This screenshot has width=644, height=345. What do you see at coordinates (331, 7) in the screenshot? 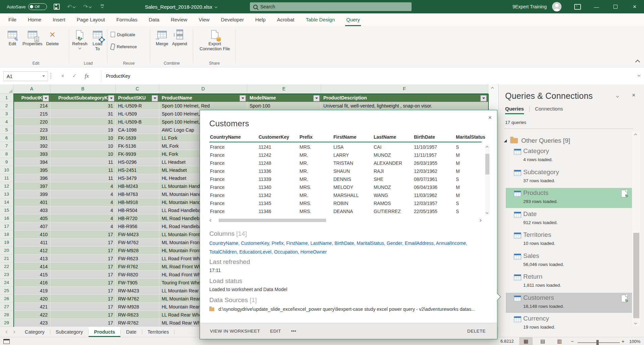
I see `search-box: Search` at bounding box center [331, 7].